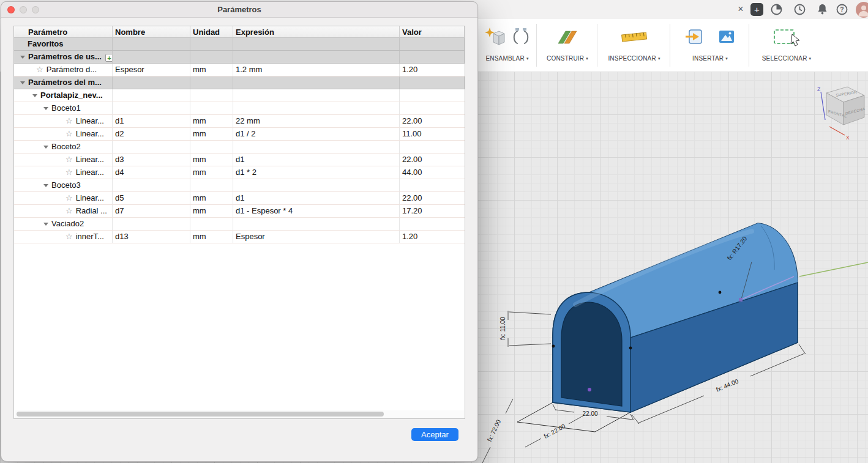 This screenshot has height=463, width=868. I want to click on parameter-row: ☆Linear...d5mmd122.00, so click(239, 198).